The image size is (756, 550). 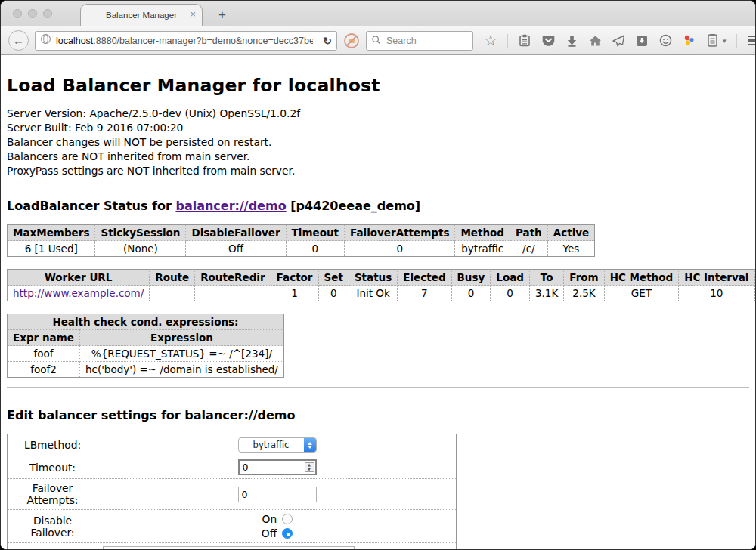 I want to click on search-input, so click(x=423, y=41).